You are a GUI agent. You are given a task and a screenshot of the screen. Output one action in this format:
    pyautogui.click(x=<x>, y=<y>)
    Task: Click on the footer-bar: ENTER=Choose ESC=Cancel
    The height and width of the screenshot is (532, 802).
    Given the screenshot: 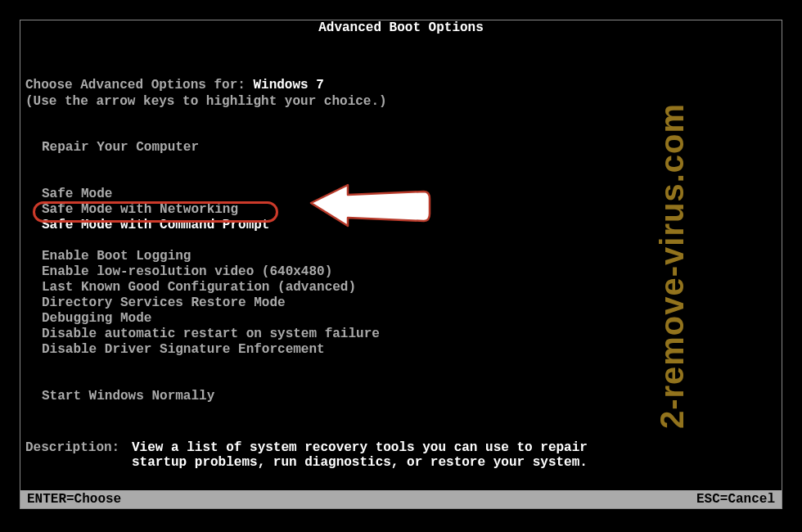 What is the action you would take?
    pyautogui.click(x=401, y=499)
    